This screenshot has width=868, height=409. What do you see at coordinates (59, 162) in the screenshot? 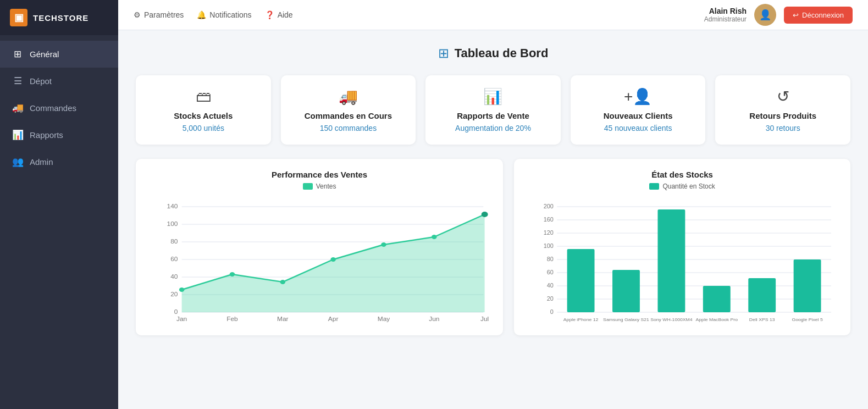
I see `sidebar-item-admin: 👥 Admin` at bounding box center [59, 162].